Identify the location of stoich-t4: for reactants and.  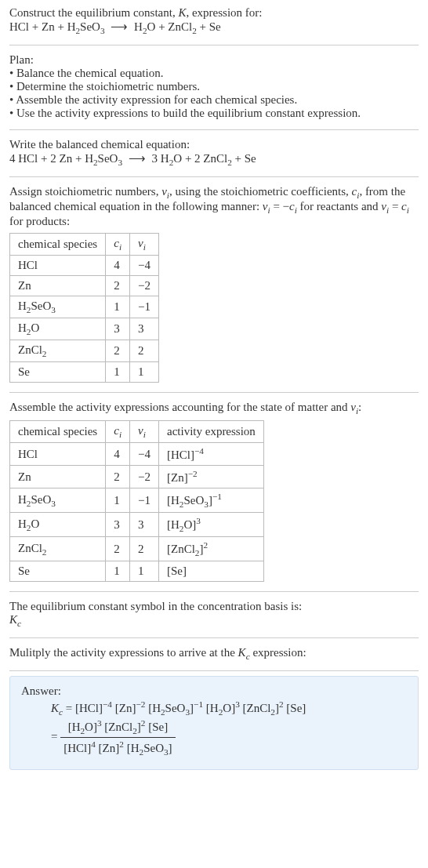
(339, 206).